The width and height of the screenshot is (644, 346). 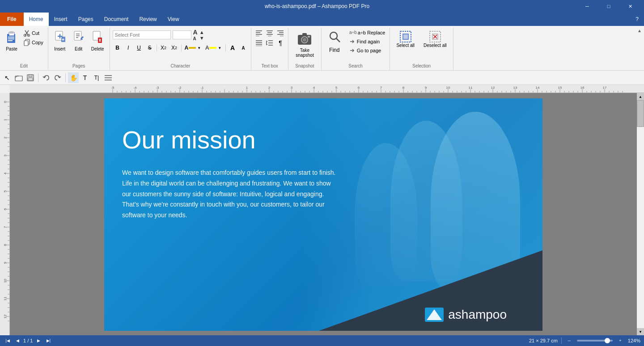 What do you see at coordinates (38, 341) in the screenshot?
I see `next-page-button: ▶` at bounding box center [38, 341].